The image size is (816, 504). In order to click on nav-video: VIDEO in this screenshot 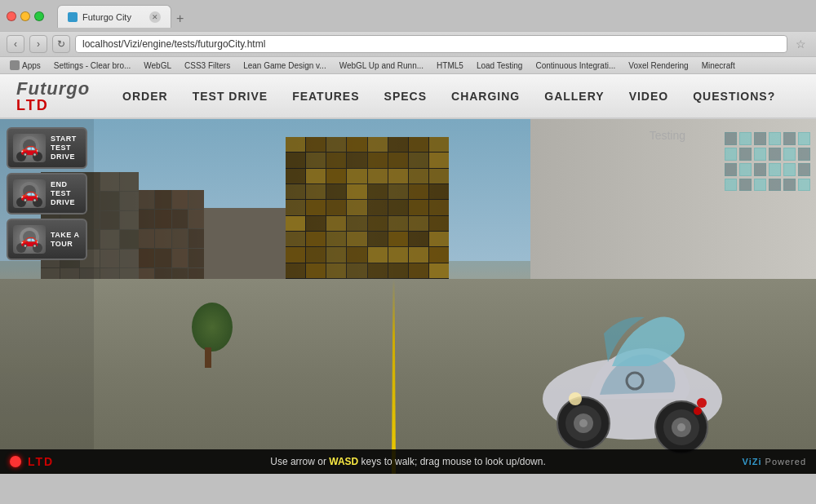, I will do `click(650, 96)`.